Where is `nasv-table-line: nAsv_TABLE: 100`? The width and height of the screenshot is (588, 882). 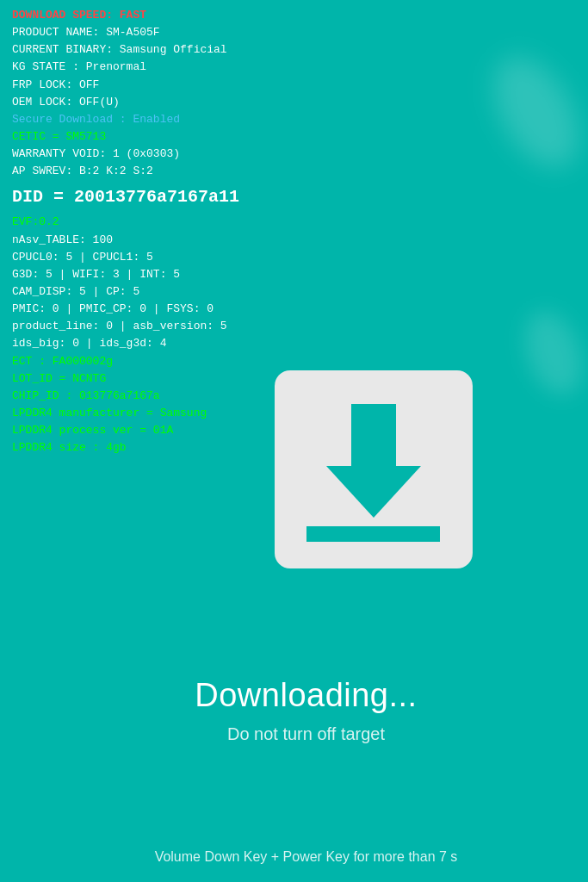
nasv-table-line: nAsv_TABLE: 100 is located at coordinates (294, 240).